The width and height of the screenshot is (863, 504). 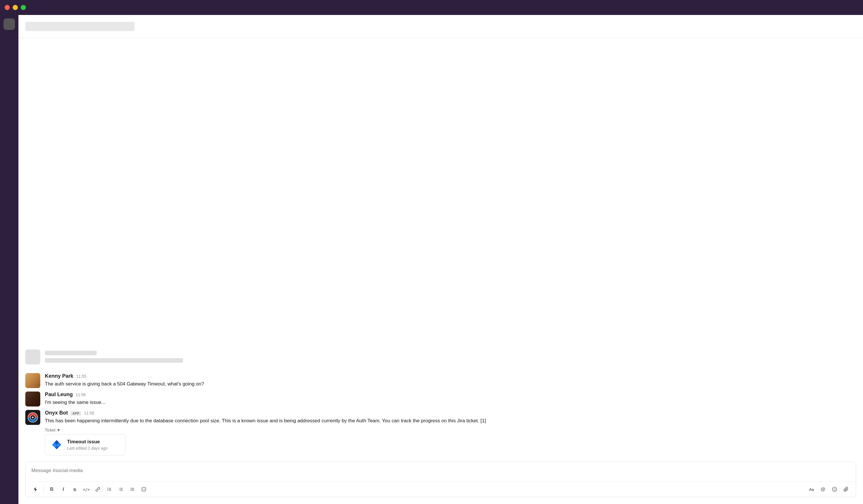 I want to click on sidebar, so click(x=9, y=260).